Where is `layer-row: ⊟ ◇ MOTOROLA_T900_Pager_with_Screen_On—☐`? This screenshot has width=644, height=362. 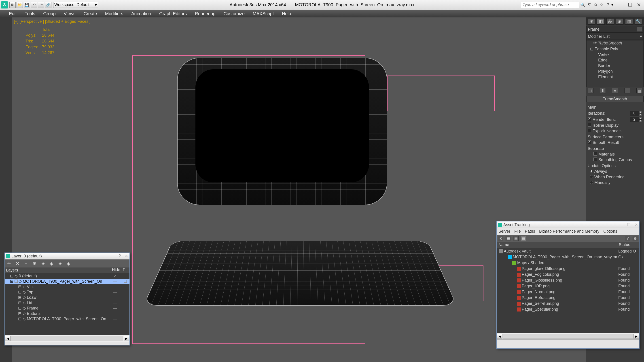
layer-row: ⊟ ◇ MOTOROLA_T900_Pager_with_Screen_On—☐ is located at coordinates (67, 281).